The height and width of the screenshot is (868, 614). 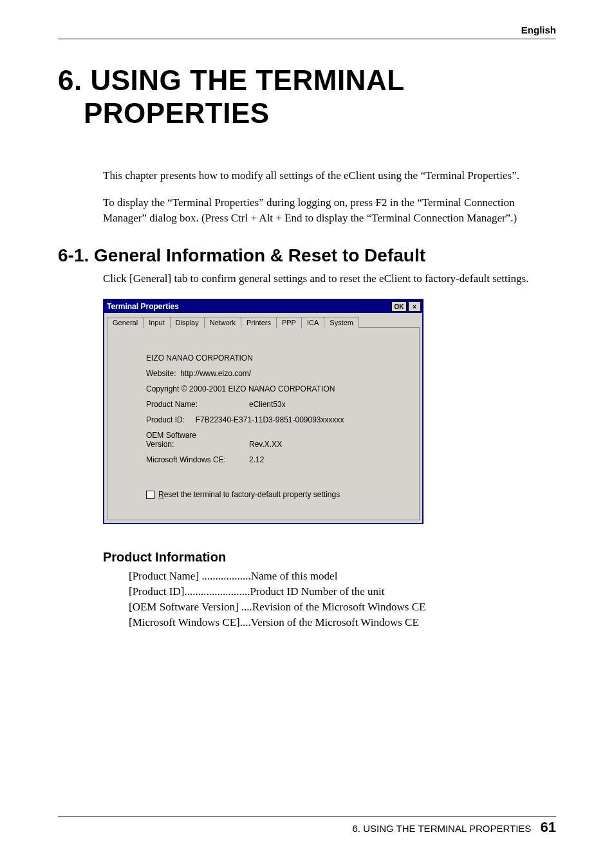 What do you see at coordinates (263, 411) in the screenshot?
I see `terminal-properties-dialog: Terminal Properties OK × General Input D…` at bounding box center [263, 411].